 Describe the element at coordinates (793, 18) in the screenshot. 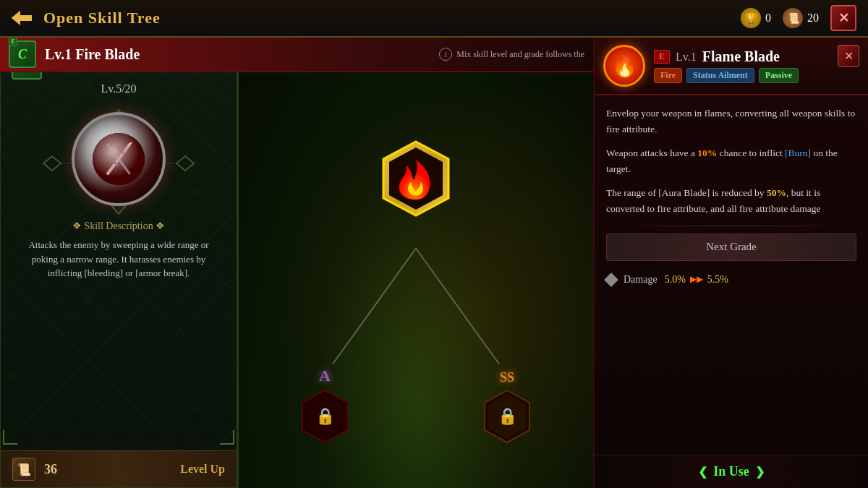

I see `currency-icon-2: 📜` at that location.